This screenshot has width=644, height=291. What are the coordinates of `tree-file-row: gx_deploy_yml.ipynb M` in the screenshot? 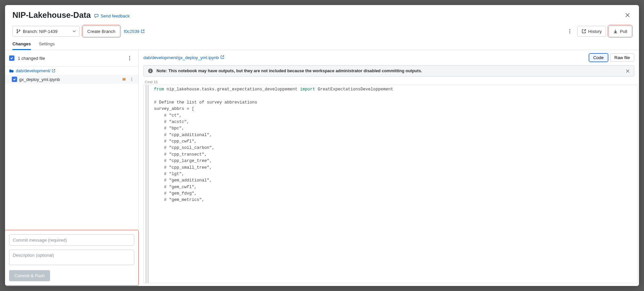 It's located at (72, 79).